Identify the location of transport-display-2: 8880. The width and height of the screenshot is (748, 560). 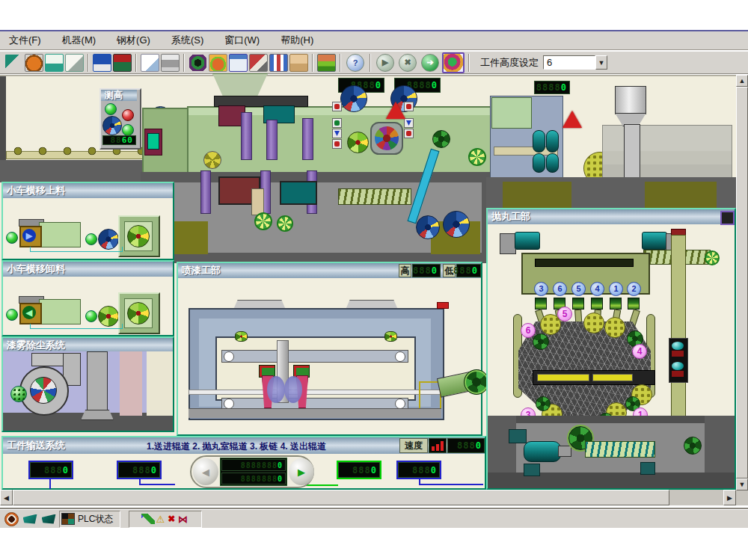
(139, 470).